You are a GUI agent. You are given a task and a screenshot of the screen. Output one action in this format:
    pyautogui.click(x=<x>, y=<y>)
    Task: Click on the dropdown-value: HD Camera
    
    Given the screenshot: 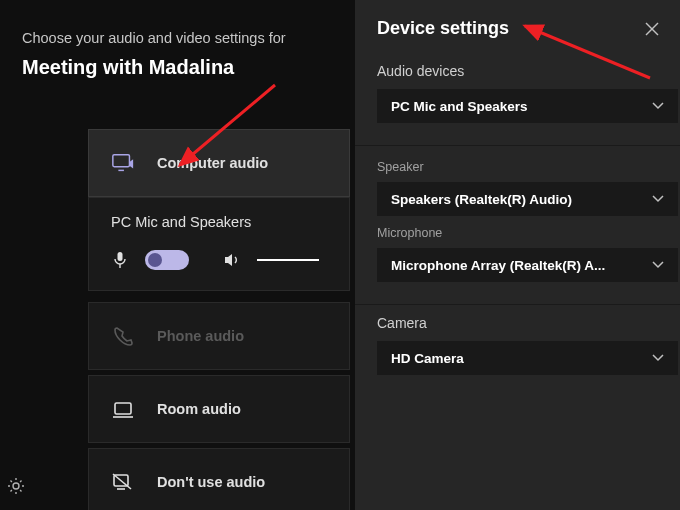 What is the action you would take?
    pyautogui.click(x=428, y=358)
    